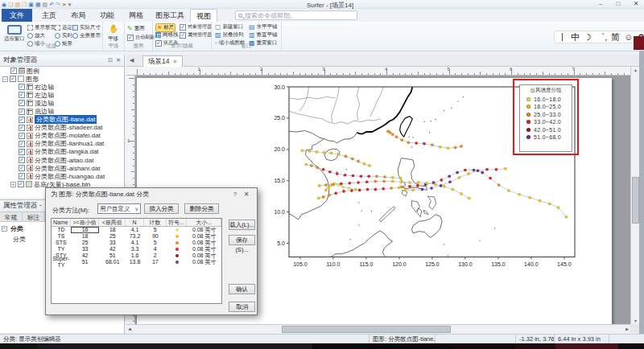 This screenshot has height=349, width=644. Describe the element at coordinates (246, 195) in the screenshot. I see `dialog-close-icon: ✕` at that location.